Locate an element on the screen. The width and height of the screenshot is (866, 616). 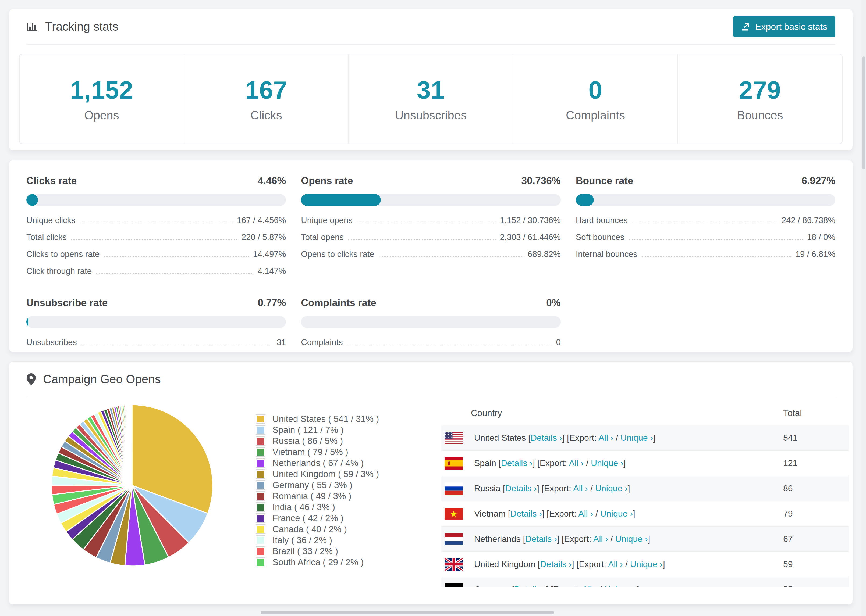
rate-block-opens-rate: Opens rate30.736%Unique opens1,152 / 30.… is located at coordinates (431, 229).